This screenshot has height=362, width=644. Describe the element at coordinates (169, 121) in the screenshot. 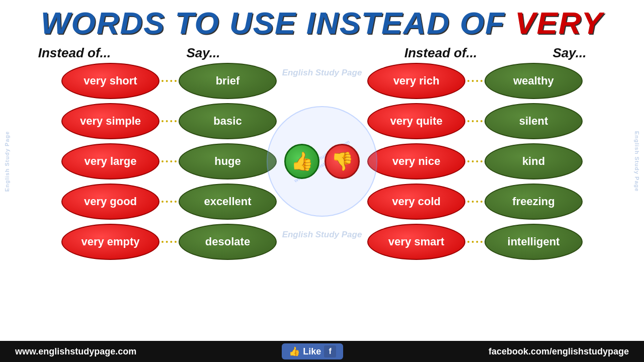

I see `dotted-1-left` at that location.